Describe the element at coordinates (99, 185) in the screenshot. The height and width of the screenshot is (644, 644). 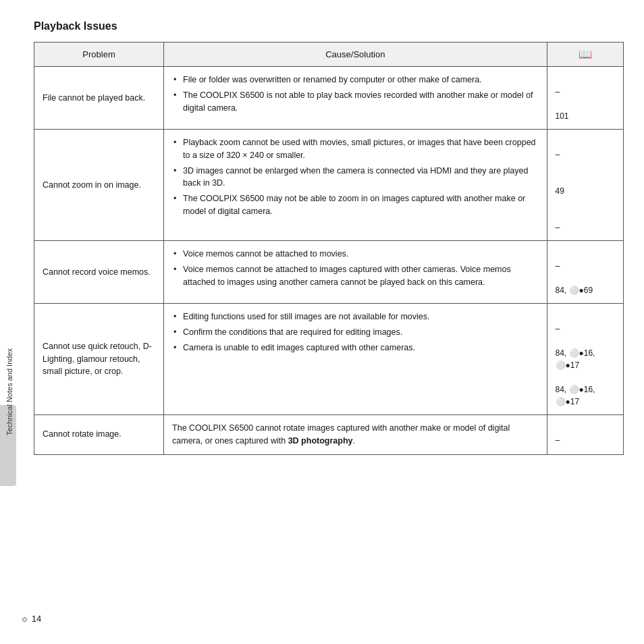
I see `problem-cell: Cannot zoom in on image.` at that location.